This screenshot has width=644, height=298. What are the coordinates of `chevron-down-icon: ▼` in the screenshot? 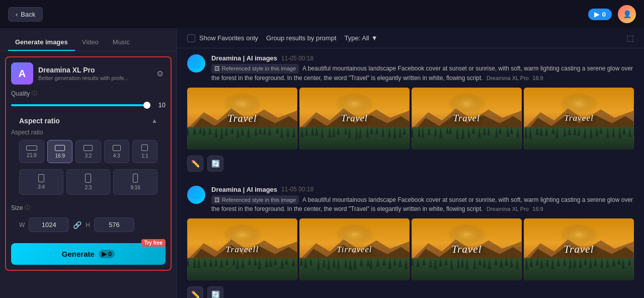 It's located at (374, 38).